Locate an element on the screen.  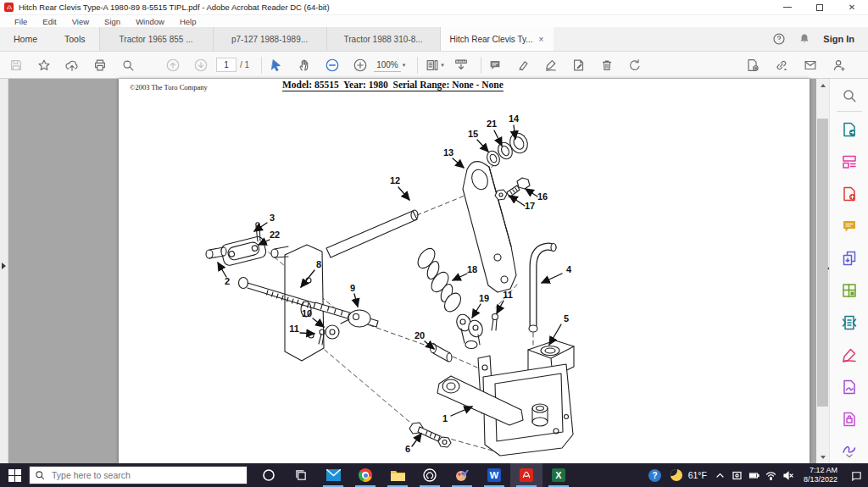
comment-tool-icon is located at coordinates (495, 64).